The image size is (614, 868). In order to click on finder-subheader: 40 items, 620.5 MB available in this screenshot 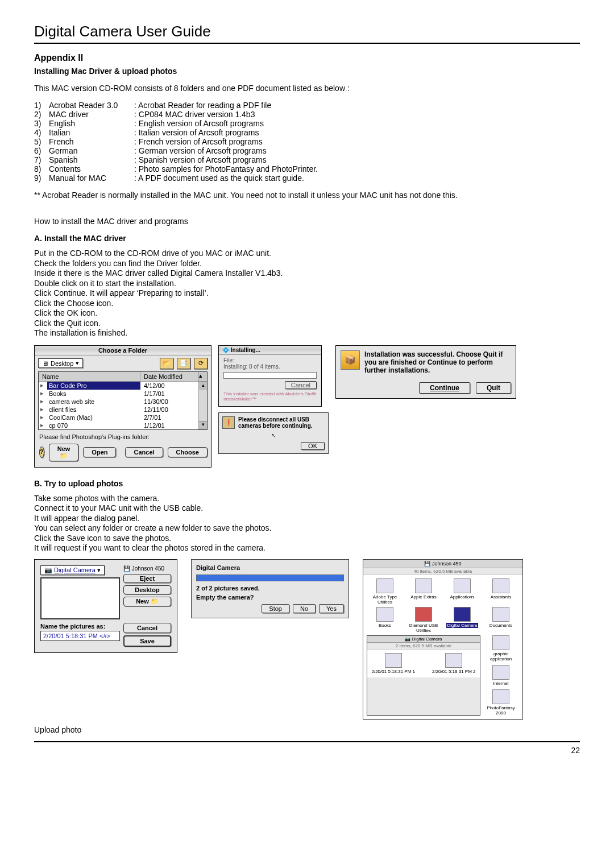, I will do `click(443, 572)`.